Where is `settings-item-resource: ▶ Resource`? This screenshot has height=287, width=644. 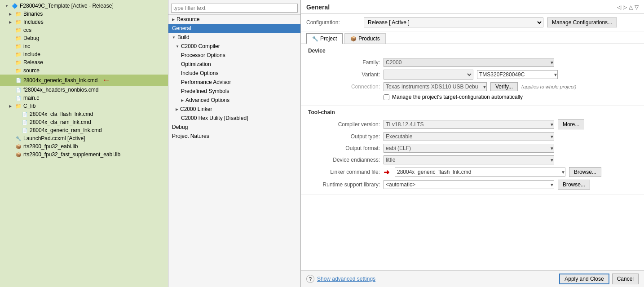 settings-item-resource: ▶ Resource is located at coordinates (234, 19).